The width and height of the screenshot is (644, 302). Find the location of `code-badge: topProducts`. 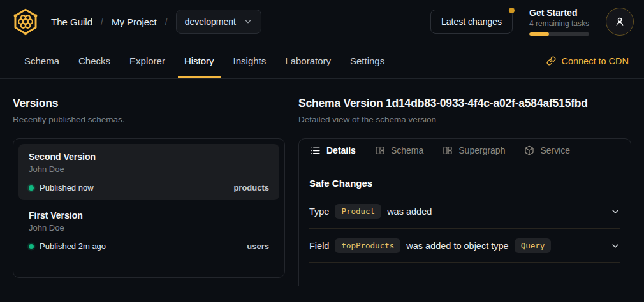

code-badge: topProducts is located at coordinates (367, 246).